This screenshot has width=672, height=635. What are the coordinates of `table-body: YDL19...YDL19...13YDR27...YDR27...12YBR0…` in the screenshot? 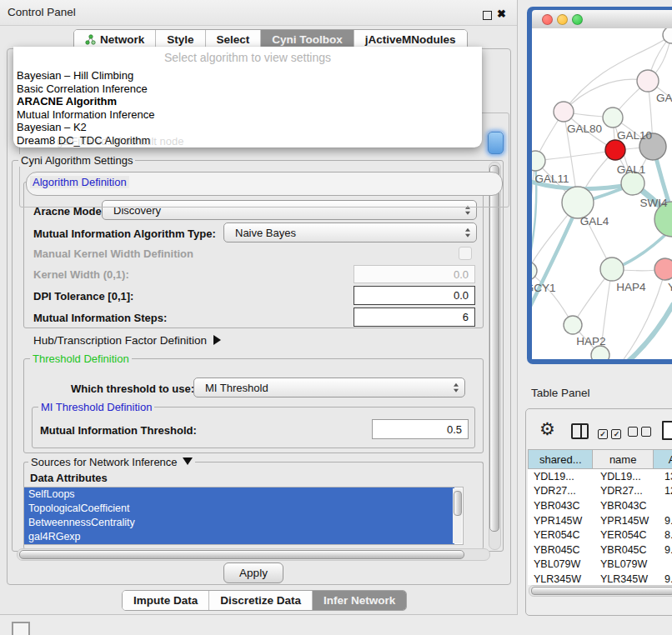 It's located at (600, 527).